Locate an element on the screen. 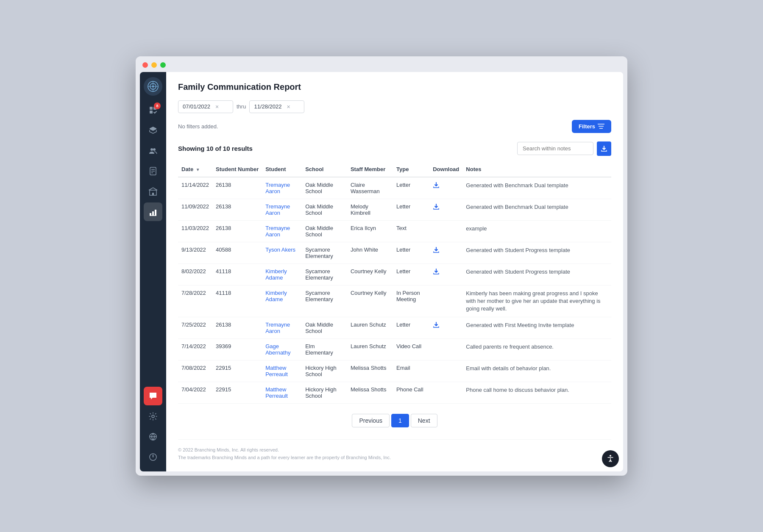 The width and height of the screenshot is (763, 532). col-student: Student is located at coordinates (282, 169).